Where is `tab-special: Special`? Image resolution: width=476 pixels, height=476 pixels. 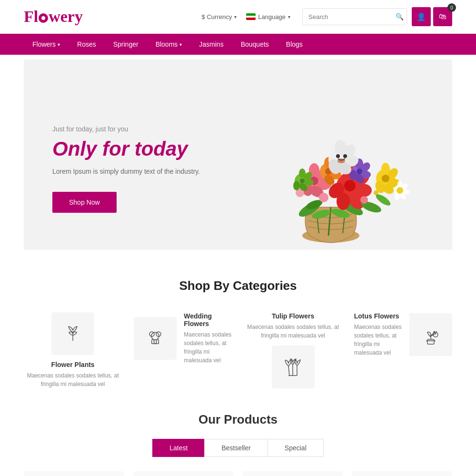 tab-special: Special is located at coordinates (296, 448).